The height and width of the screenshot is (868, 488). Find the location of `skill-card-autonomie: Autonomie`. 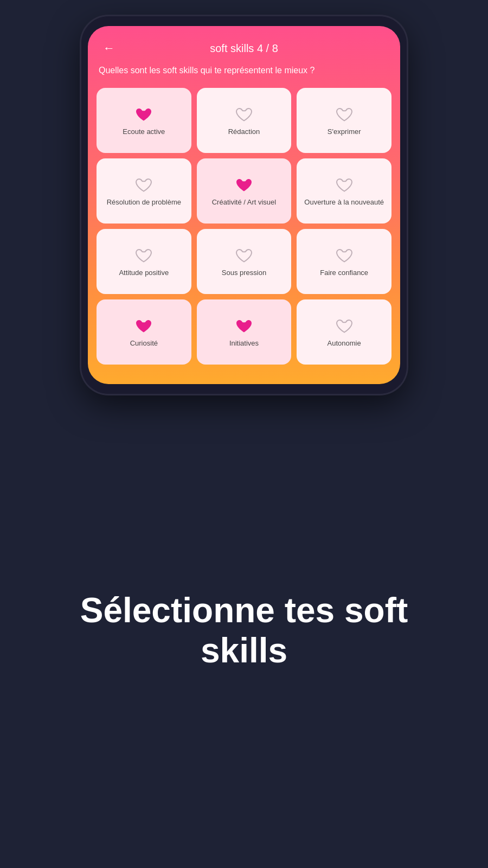

skill-card-autonomie: Autonomie is located at coordinates (344, 332).